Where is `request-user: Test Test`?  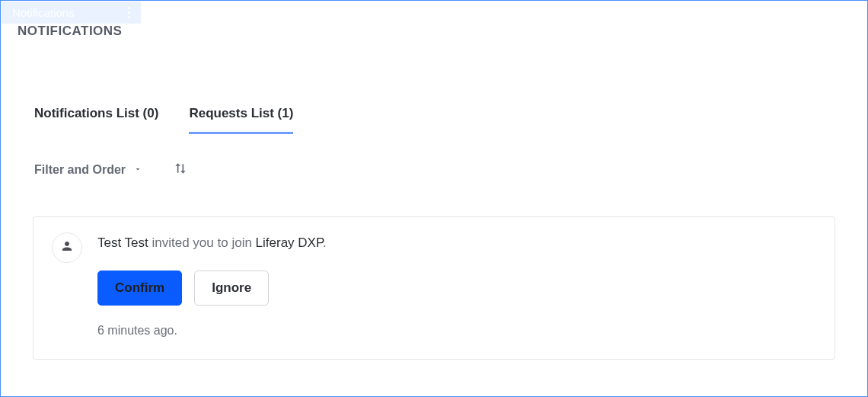 request-user: Test Test is located at coordinates (123, 242).